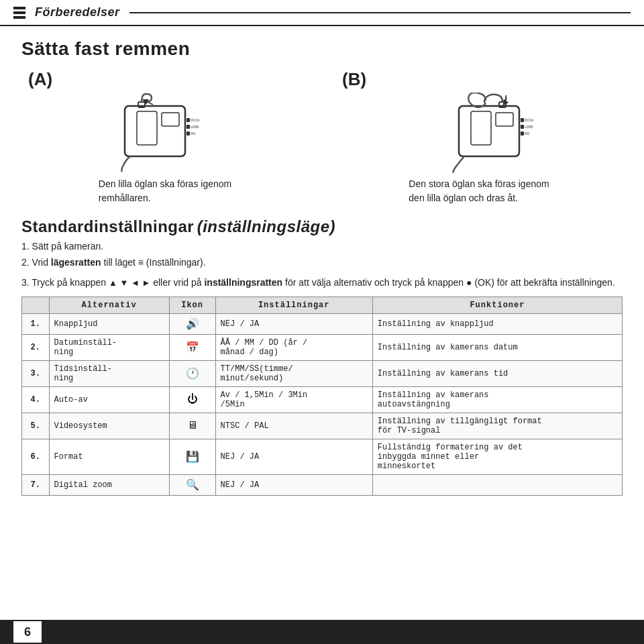 Image resolution: width=644 pixels, height=644 pixels. What do you see at coordinates (192, 456) in the screenshot?
I see `row-6-icon: 💾` at bounding box center [192, 456].